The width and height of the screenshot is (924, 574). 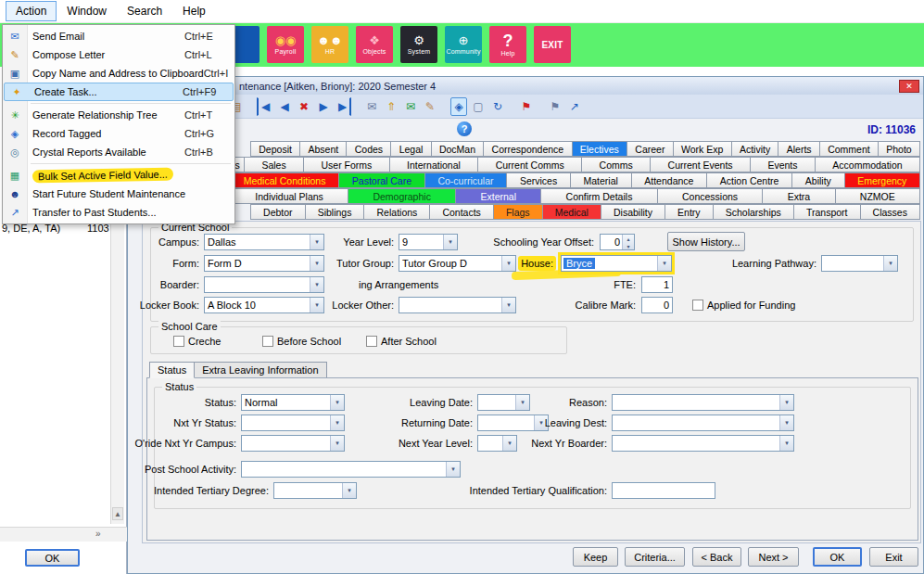 What do you see at coordinates (749, 180) in the screenshot?
I see `tab-action-centre: Action Centre` at bounding box center [749, 180].